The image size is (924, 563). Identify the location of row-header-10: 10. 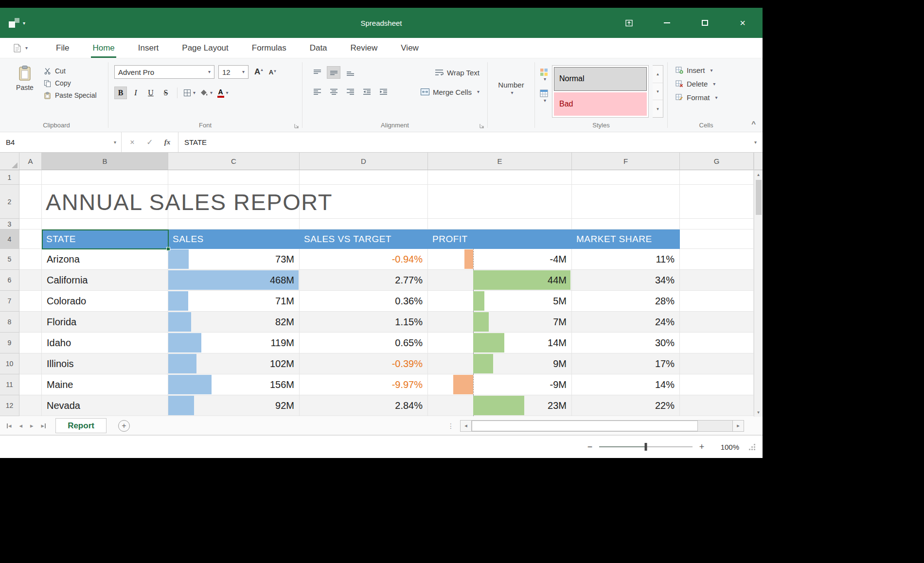
(10, 364).